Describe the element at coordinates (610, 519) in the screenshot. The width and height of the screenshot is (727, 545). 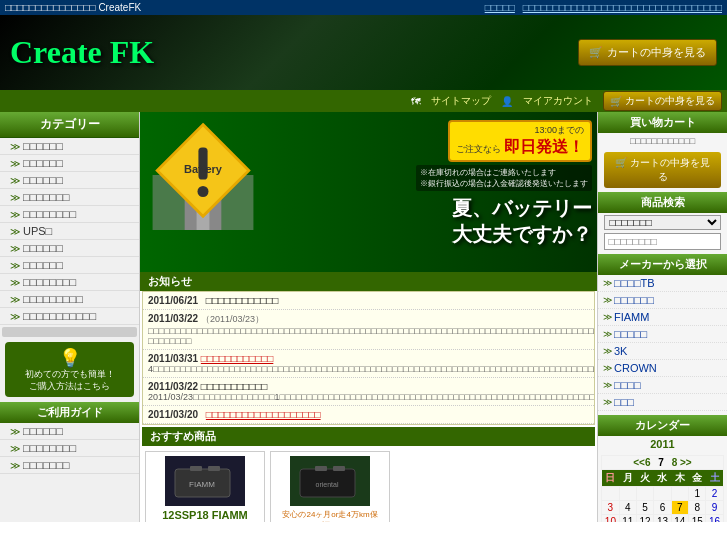
I see `calendar-cell: 10` at that location.